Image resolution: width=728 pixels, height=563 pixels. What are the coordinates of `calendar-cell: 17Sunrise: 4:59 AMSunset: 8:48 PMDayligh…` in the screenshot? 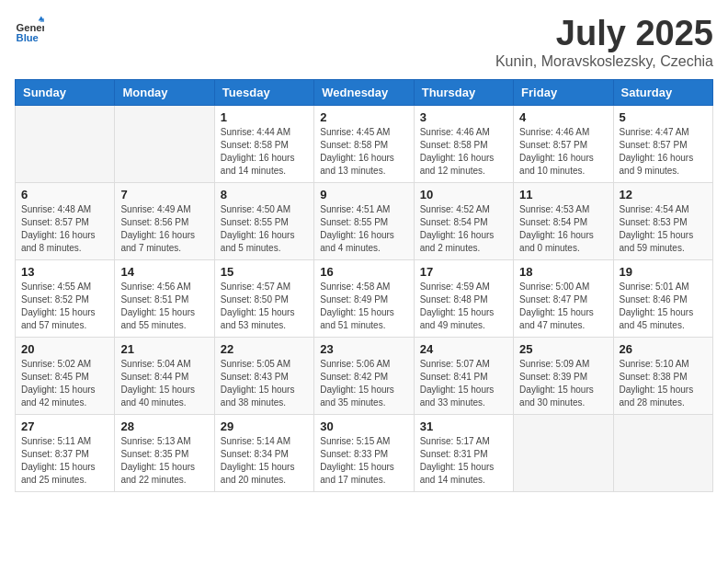 It's located at (463, 298).